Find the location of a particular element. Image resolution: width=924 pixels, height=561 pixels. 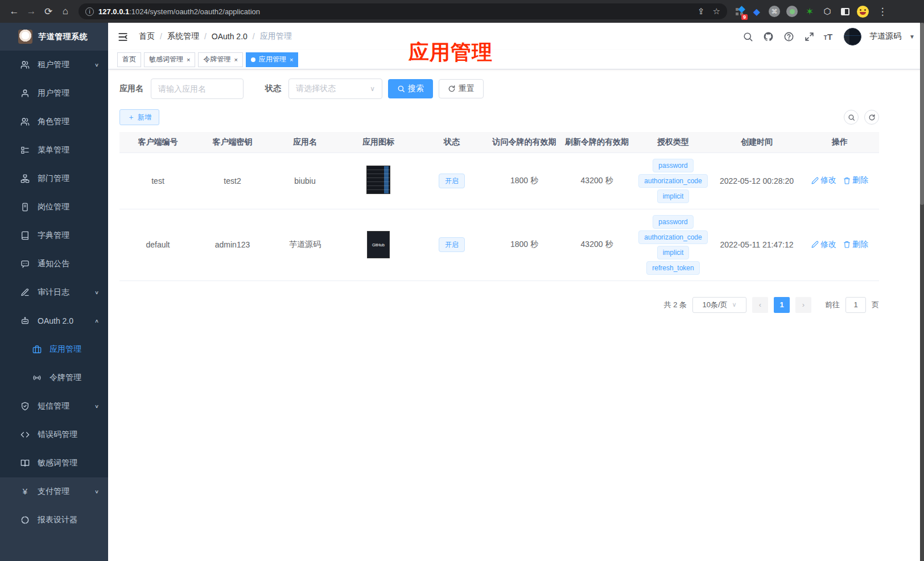

cell-created-at: 2022-05-11 21:47:12 is located at coordinates (757, 245).